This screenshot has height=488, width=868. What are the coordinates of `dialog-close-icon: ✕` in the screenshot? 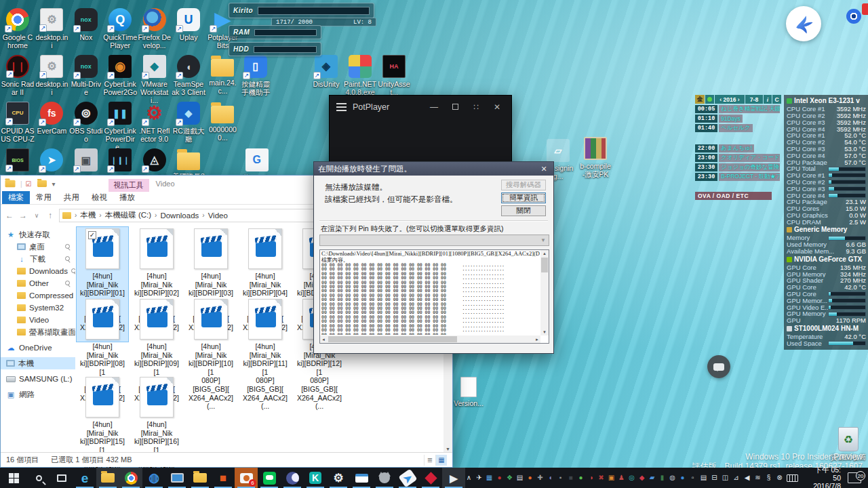 It's located at (544, 169).